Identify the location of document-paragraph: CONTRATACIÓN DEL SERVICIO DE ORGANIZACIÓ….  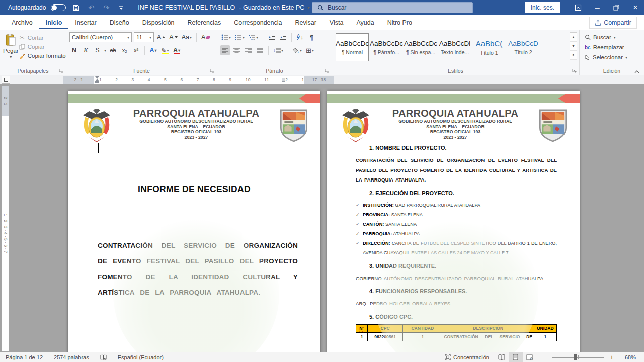
(198, 269).